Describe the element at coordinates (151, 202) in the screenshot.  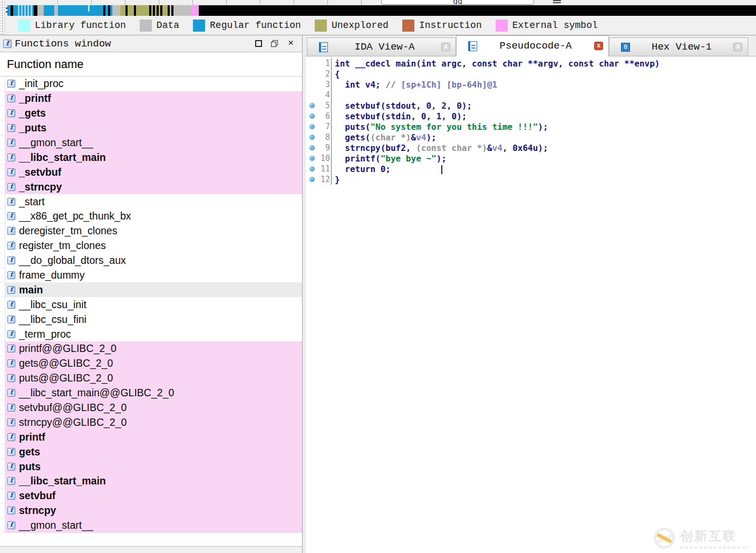
I see `function-row: f_start` at that location.